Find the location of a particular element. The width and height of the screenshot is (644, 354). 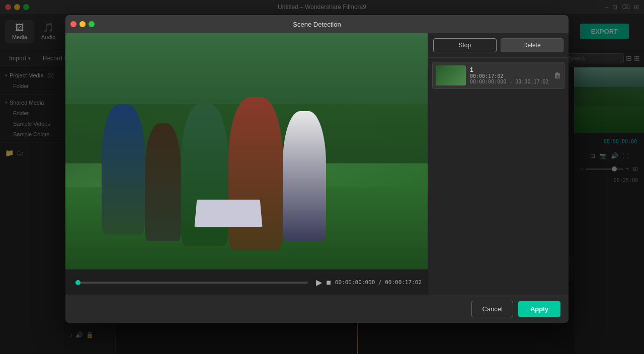

dialog-close-button is located at coordinates (73, 24).